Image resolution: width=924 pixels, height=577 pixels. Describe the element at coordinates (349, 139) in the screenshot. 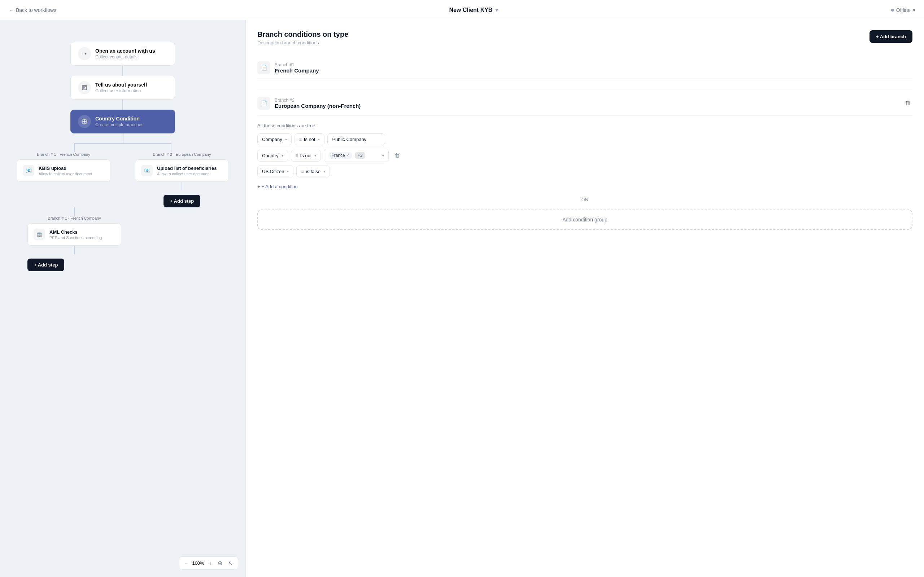

I see `company-value-text: Public Company` at that location.